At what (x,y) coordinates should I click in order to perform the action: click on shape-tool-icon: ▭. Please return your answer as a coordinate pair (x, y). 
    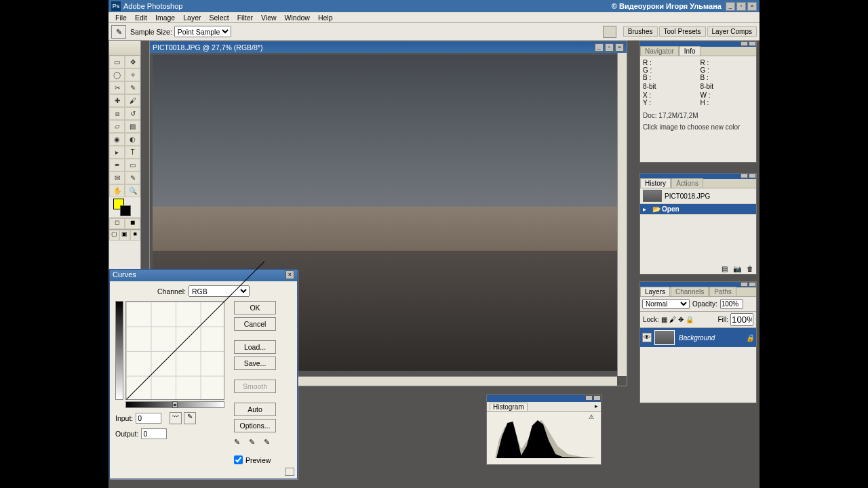
    Looking at the image, I should click on (133, 165).